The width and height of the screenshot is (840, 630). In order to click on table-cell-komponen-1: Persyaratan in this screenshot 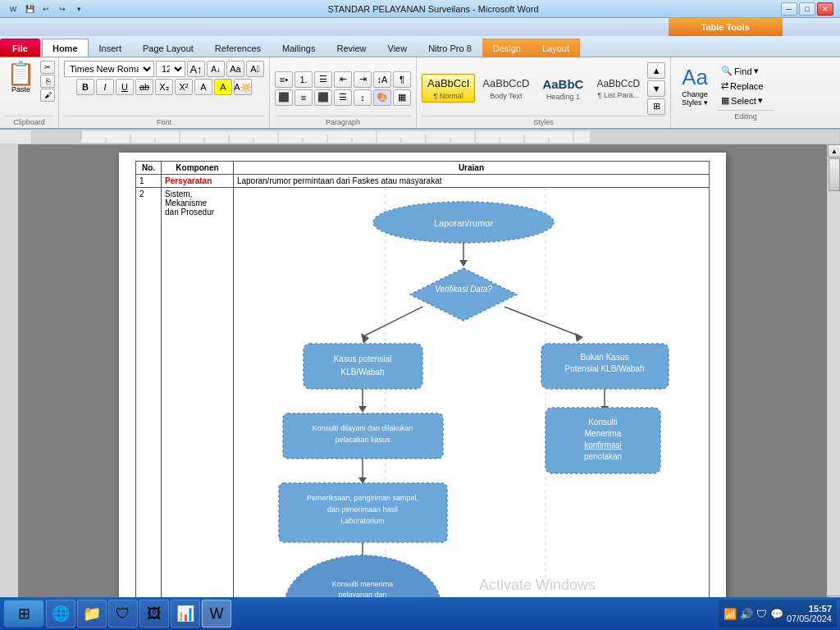, I will do `click(198, 181)`.